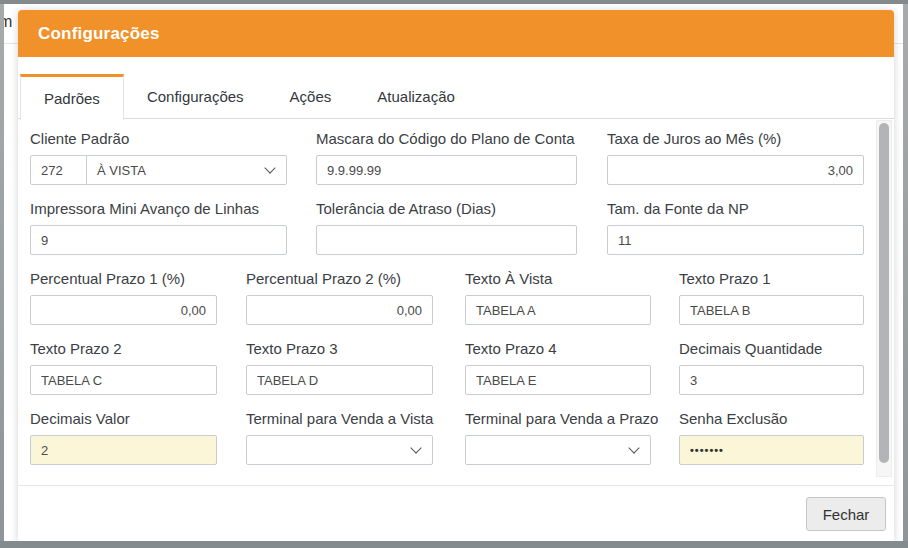 The image size is (908, 548). What do you see at coordinates (158, 228) in the screenshot?
I see `field-impressora: Impressora Mini Avanço de Linhas` at bounding box center [158, 228].